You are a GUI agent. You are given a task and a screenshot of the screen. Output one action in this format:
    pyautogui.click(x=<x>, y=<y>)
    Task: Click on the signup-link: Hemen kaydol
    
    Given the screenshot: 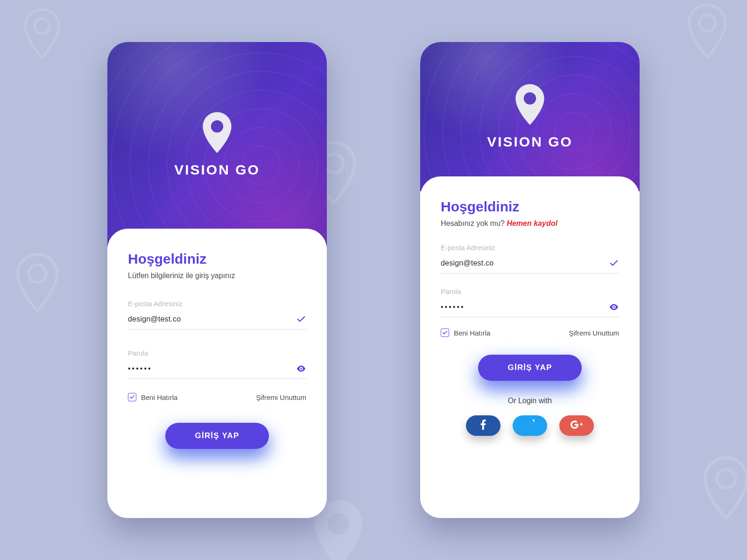 What is the action you would take?
    pyautogui.click(x=532, y=223)
    